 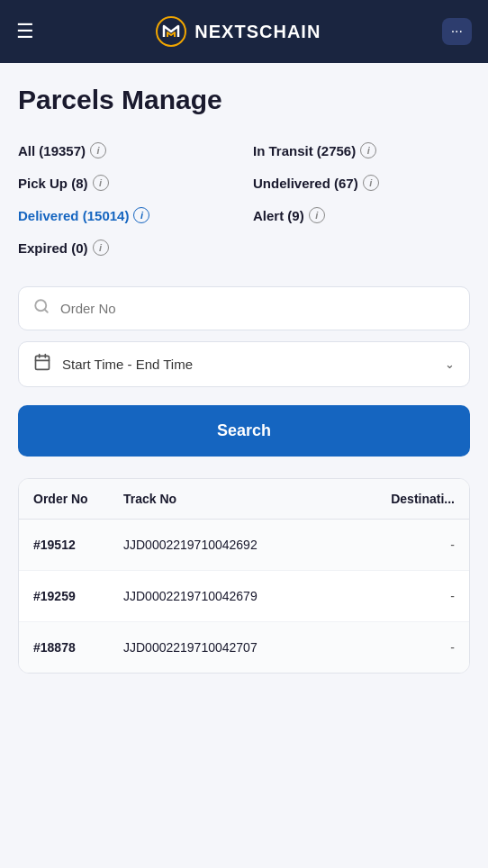 I want to click on stat-alert-label: Alert (9), so click(x=279, y=216).